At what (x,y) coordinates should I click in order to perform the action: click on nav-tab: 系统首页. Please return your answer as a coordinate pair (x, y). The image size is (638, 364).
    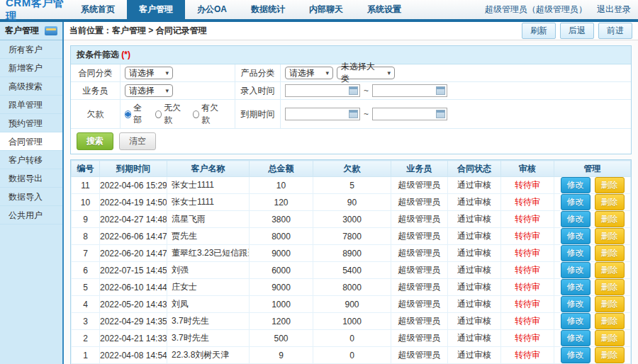
    Looking at the image, I should click on (98, 10).